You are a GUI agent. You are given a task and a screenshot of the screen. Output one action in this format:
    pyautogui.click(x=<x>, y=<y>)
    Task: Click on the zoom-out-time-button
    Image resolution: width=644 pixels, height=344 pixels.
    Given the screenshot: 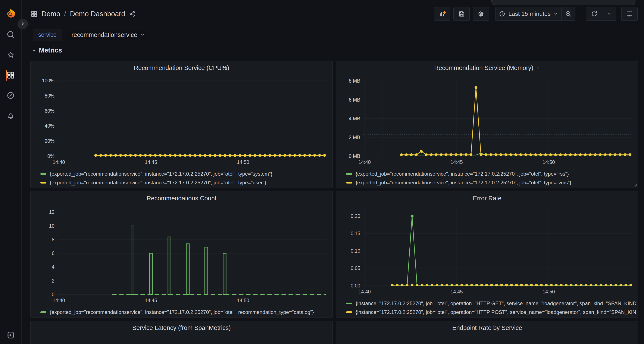 What is the action you would take?
    pyautogui.click(x=568, y=14)
    